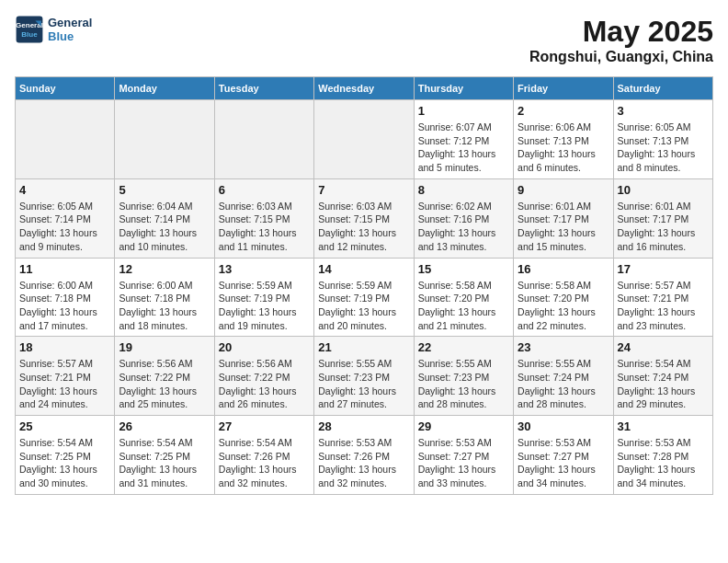 The width and height of the screenshot is (728, 563). Describe the element at coordinates (364, 88) in the screenshot. I see `weekday-header-row: SundayMondayTuesdayWednesdayThursdayFrid…` at that location.